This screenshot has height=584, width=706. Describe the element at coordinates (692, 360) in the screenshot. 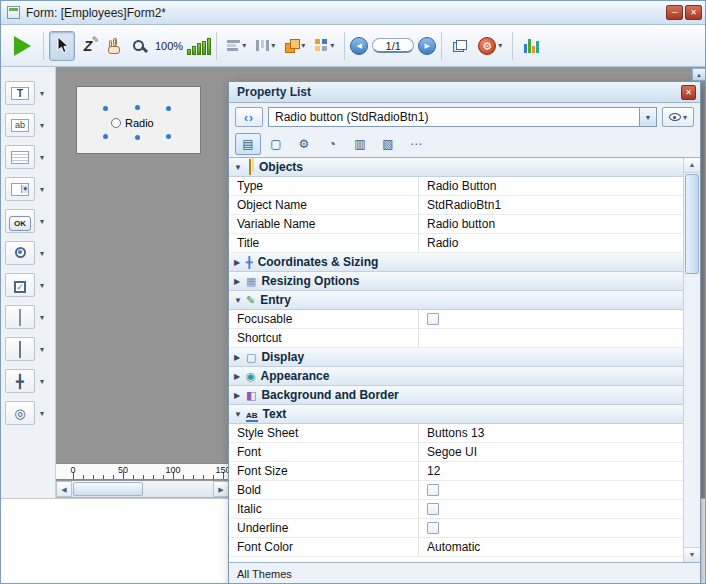

I see `property-list-scrollbar: ▲ ▼` at that location.